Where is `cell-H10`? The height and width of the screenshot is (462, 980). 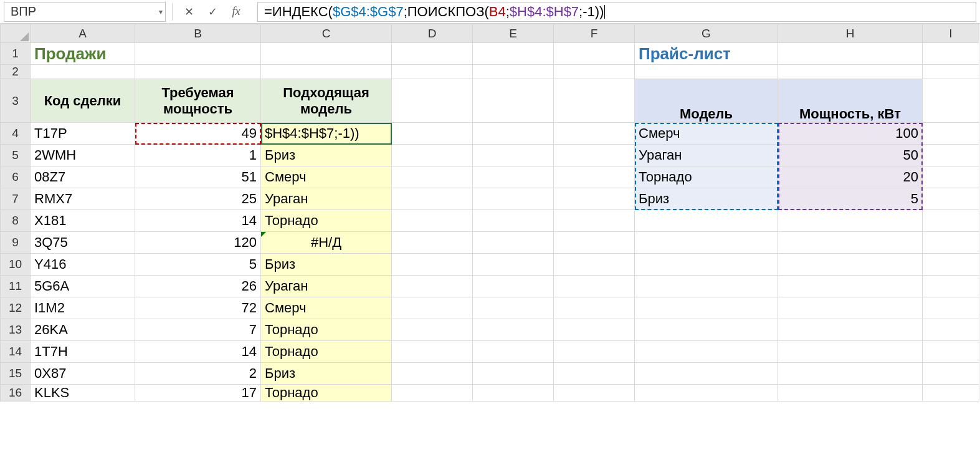 cell-H10 is located at coordinates (850, 264).